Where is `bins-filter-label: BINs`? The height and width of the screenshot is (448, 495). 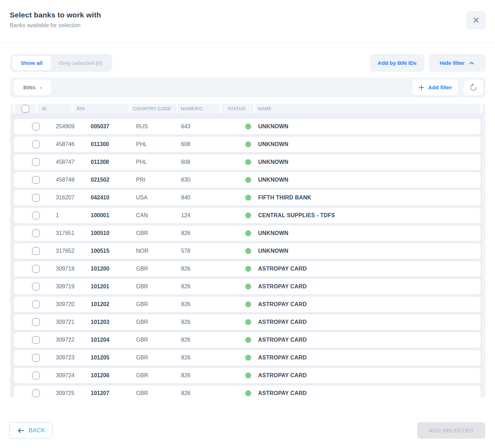
bins-filter-label: BINs is located at coordinates (29, 88).